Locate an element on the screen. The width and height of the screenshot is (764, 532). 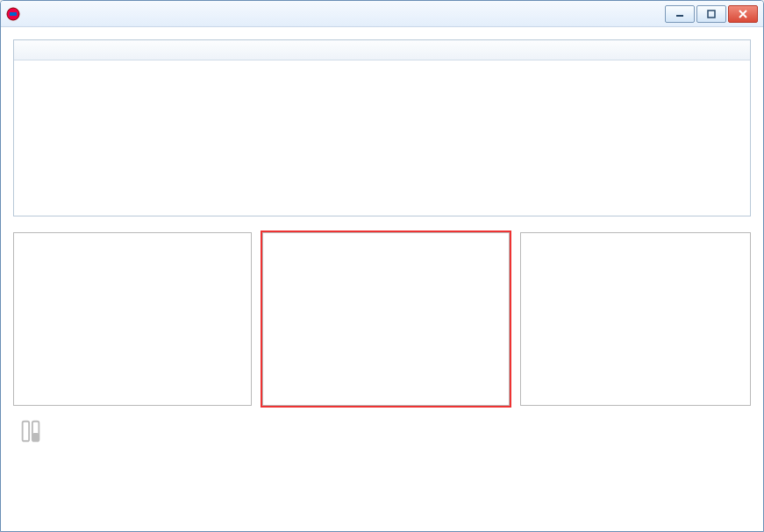
maximize-button is located at coordinates (711, 14).